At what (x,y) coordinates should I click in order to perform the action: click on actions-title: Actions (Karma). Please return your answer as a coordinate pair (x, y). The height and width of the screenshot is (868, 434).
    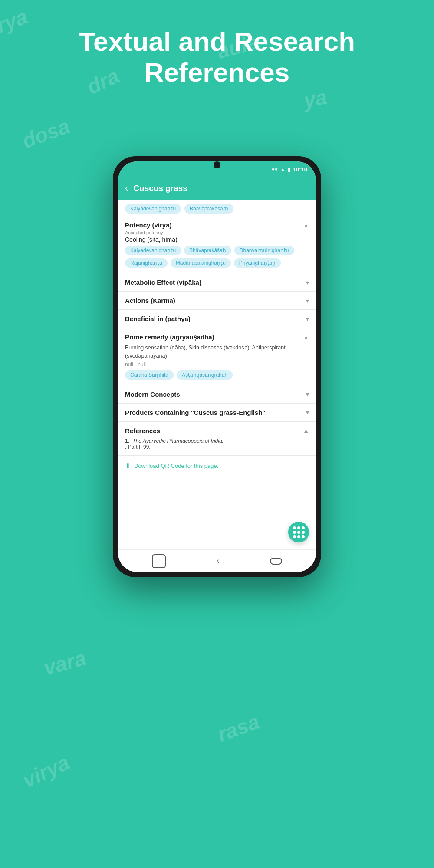
    Looking at the image, I should click on (150, 300).